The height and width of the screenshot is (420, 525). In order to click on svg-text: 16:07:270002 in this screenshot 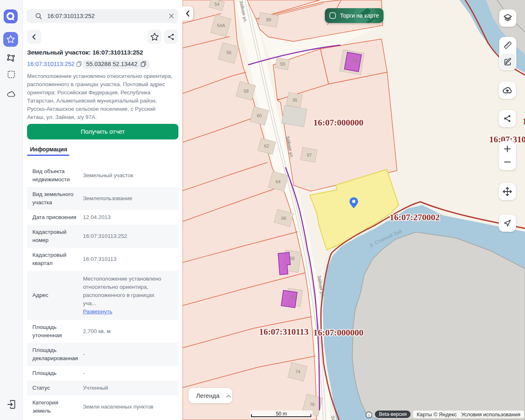, I will do `click(415, 217)`.